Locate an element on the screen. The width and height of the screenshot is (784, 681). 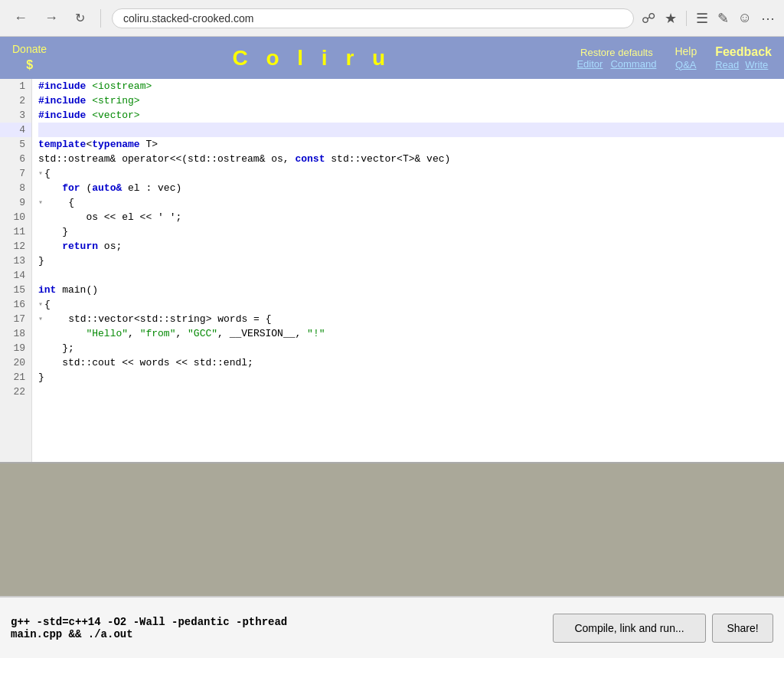
line-number: 3 is located at coordinates (15, 115).